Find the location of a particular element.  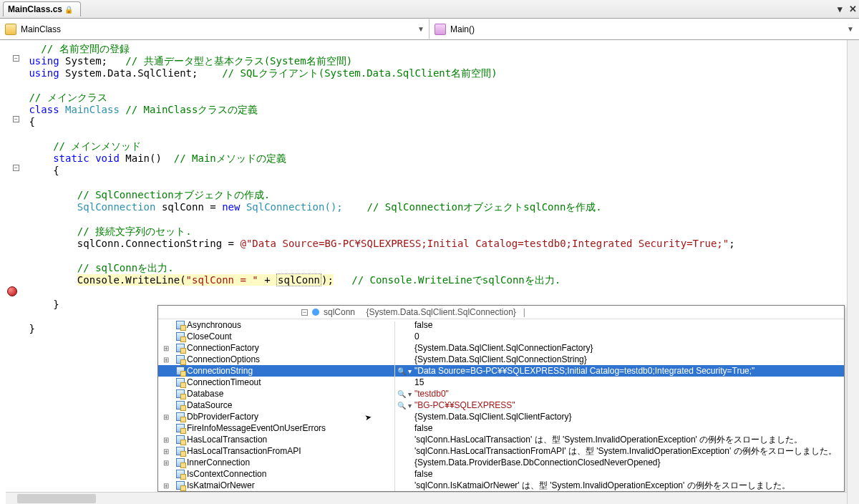

property-name: InnerConnection is located at coordinates (291, 462).